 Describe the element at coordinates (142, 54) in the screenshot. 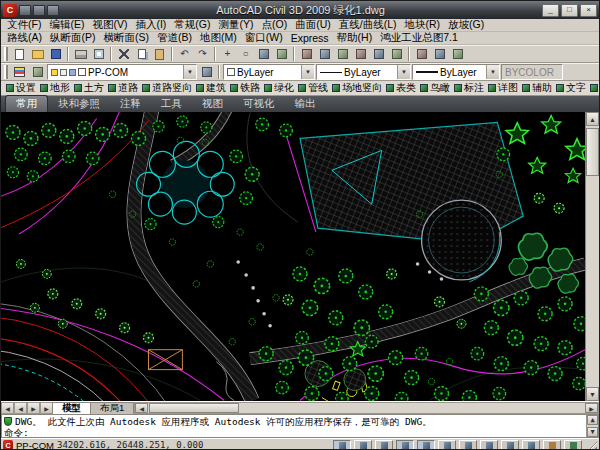

I see `copy-icon` at that location.